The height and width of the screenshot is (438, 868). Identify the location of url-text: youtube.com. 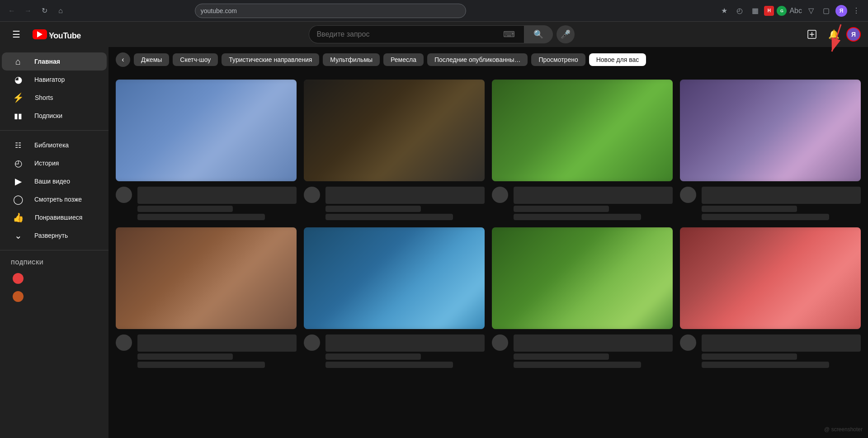
(219, 11).